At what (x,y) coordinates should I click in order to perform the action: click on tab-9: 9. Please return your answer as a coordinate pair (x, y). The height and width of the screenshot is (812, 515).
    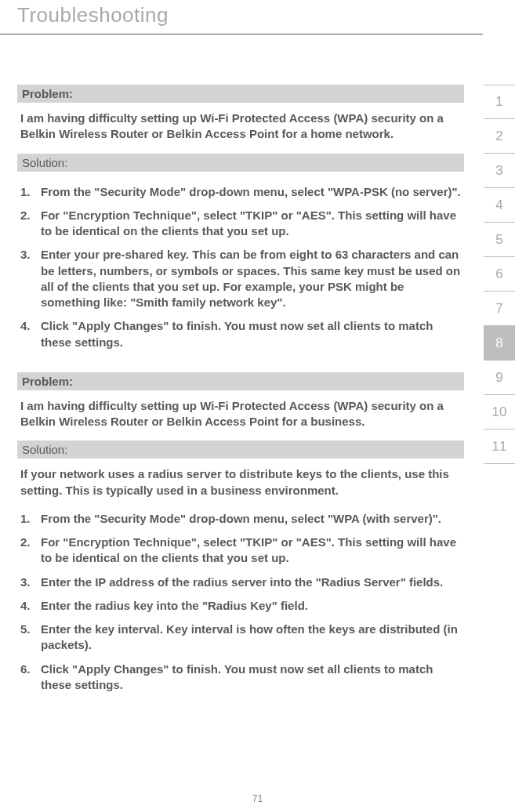
    Looking at the image, I should click on (499, 378).